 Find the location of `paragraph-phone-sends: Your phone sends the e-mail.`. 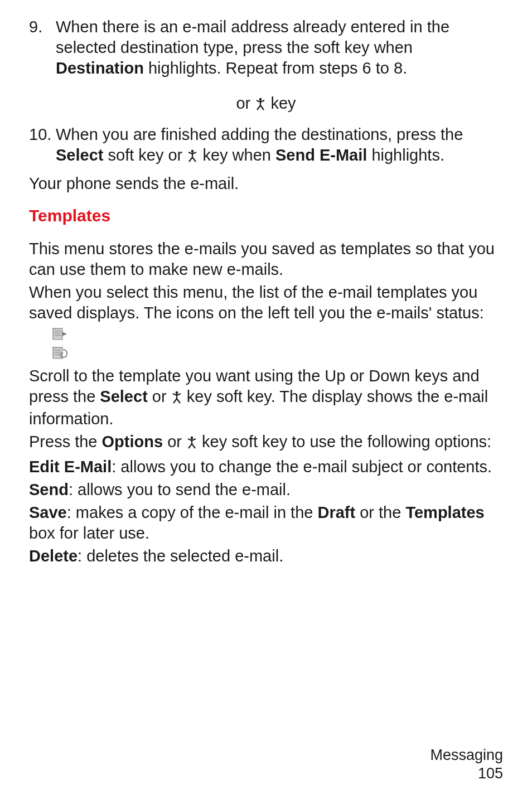

paragraph-phone-sends: Your phone sends the e-mail. is located at coordinates (266, 184).